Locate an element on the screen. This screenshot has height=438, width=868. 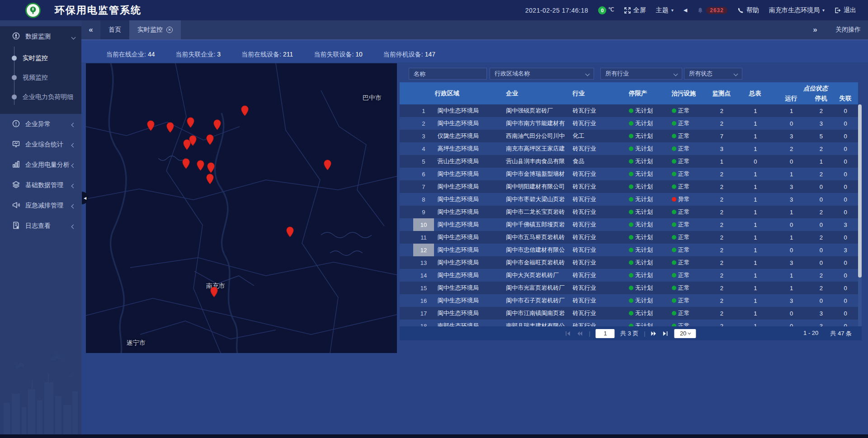
org-dropdown: 南充市生态环境局 ▾ is located at coordinates (797, 10).